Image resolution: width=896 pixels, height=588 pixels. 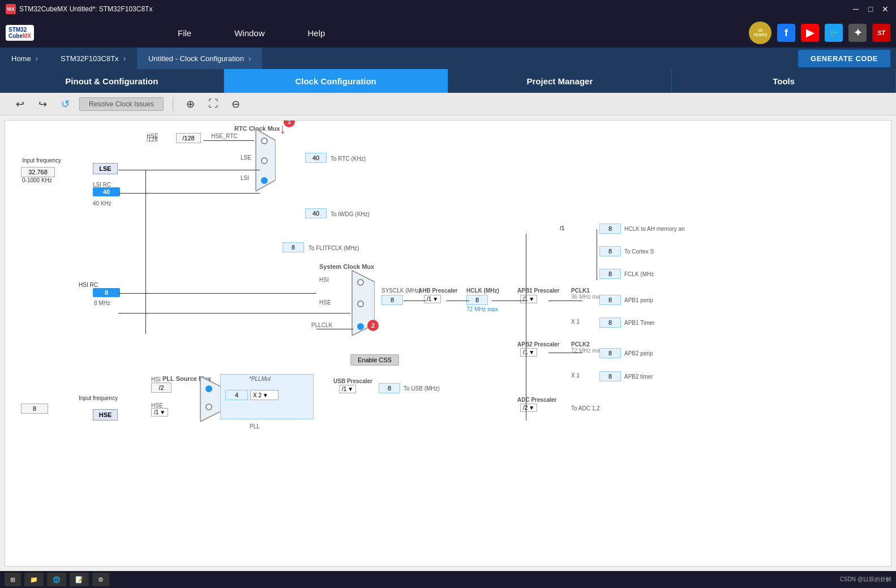 I want to click on resolve-clock-button: Resolve Clock Issues, so click(x=121, y=104).